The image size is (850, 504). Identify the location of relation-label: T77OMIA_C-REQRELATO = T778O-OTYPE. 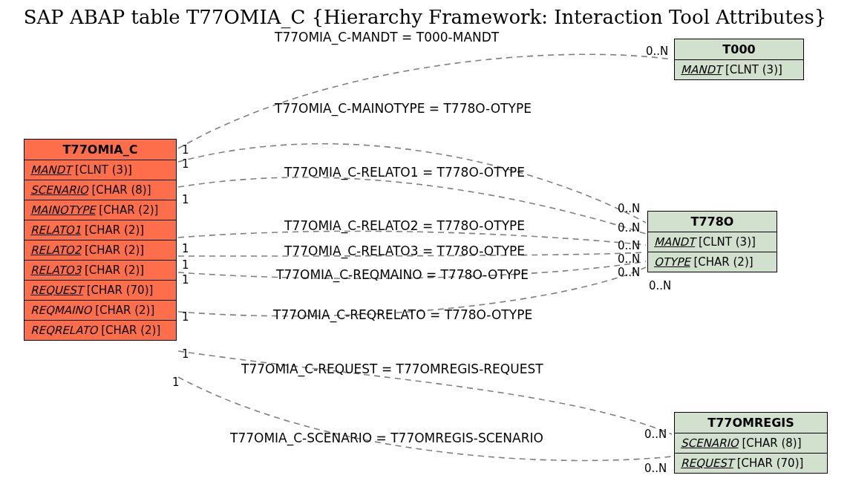
(402, 315).